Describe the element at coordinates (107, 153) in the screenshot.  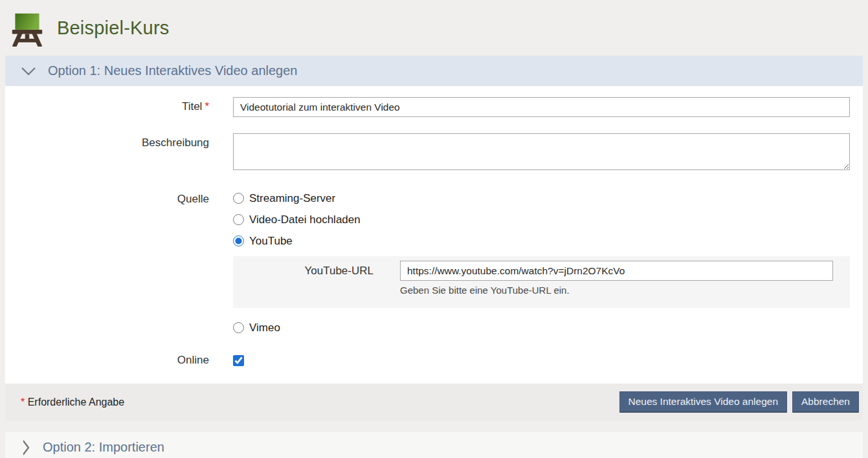
I see `beschreibung-label: Beschreibung` at that location.